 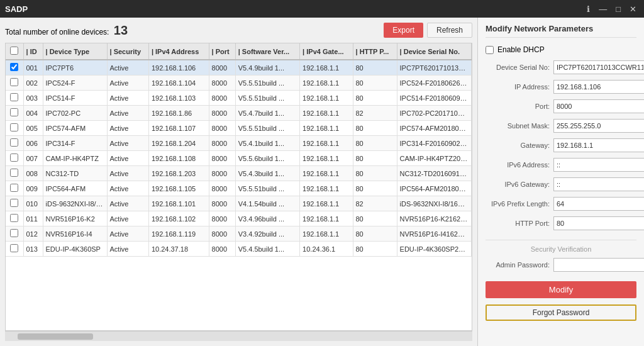 I want to click on label-device-serial: Device Serial No:, so click(x=519, y=67).